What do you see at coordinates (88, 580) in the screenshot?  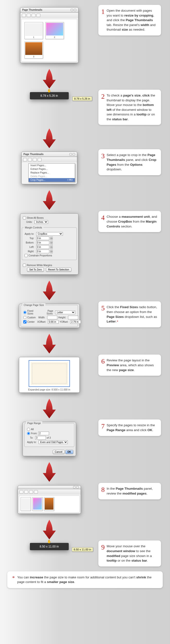 I see `footnote-text: You can increase the page size to make r…` at bounding box center [88, 580].